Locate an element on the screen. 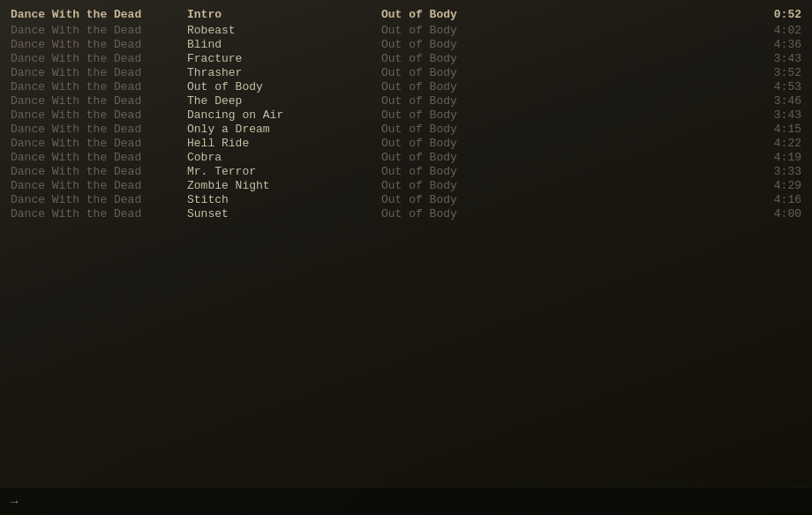  table-row: Dance With the DeadDancing on AirOut of … is located at coordinates (406, 115).